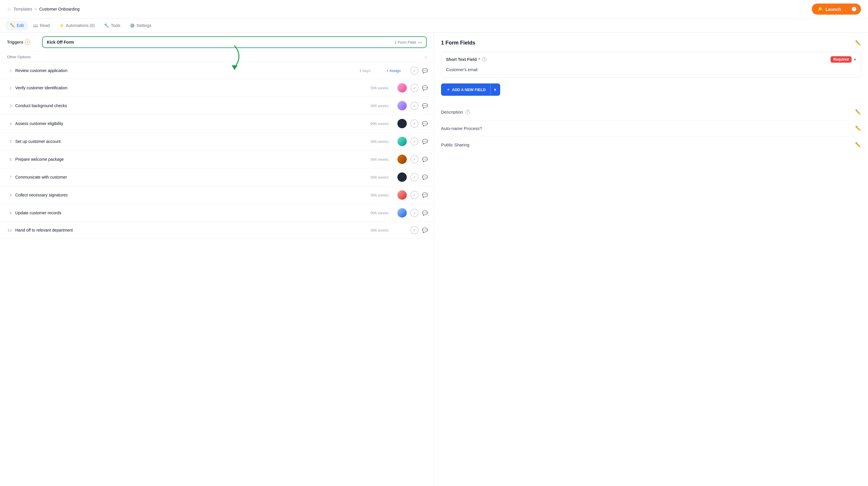  I want to click on other-options-row: Other Options ›, so click(217, 57).